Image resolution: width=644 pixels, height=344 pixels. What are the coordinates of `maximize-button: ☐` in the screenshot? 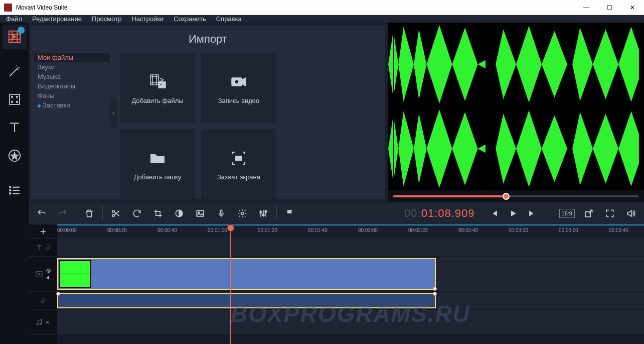 It's located at (609, 7).